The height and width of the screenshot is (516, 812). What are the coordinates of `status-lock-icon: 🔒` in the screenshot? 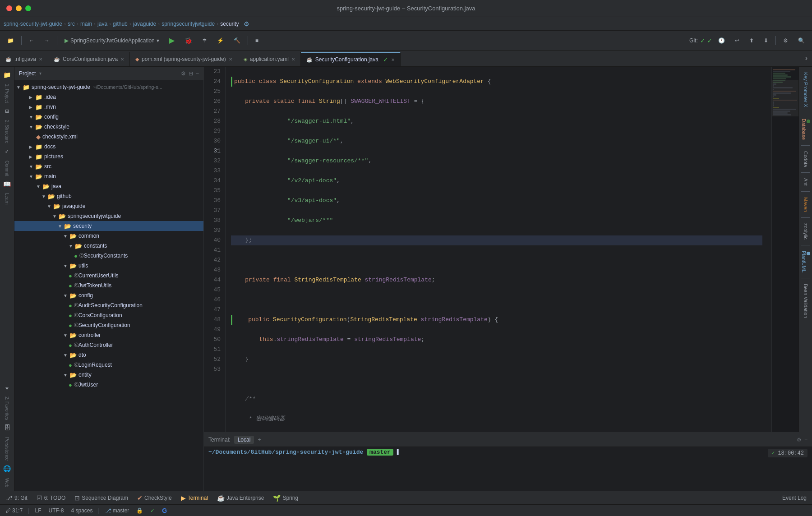 It's located at (140, 511).